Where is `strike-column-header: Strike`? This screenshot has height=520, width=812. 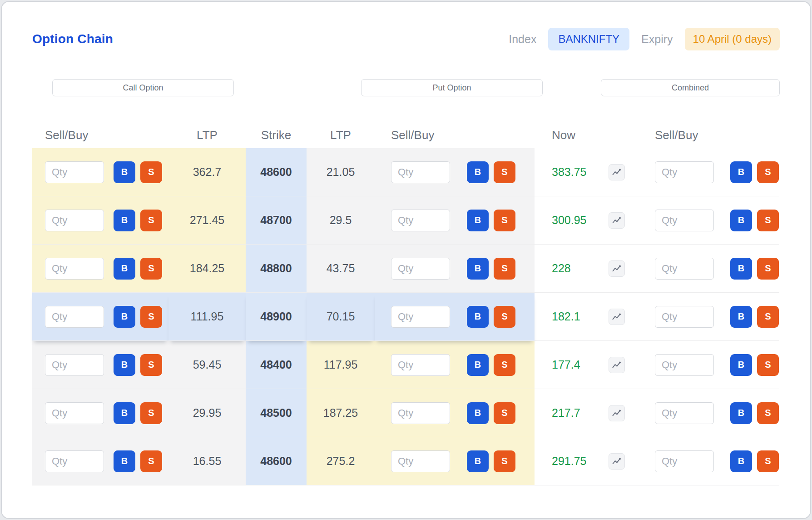
strike-column-header: Strike is located at coordinates (276, 135).